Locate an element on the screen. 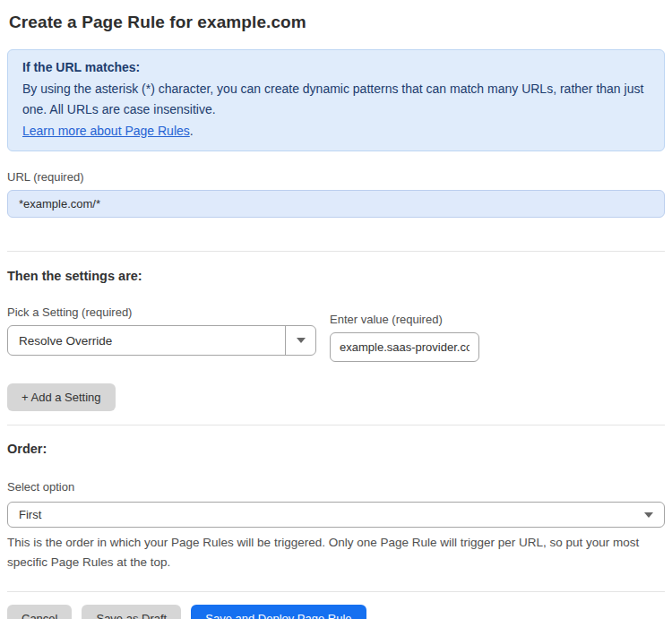 This screenshot has height=619, width=672. settings-row: Pick a Setting (required) Resolve Overri… is located at coordinates (336, 333).